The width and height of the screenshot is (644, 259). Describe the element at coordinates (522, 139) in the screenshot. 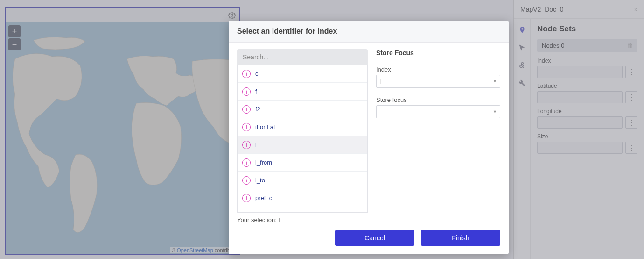

I see `right-panel-iconcol: &` at that location.